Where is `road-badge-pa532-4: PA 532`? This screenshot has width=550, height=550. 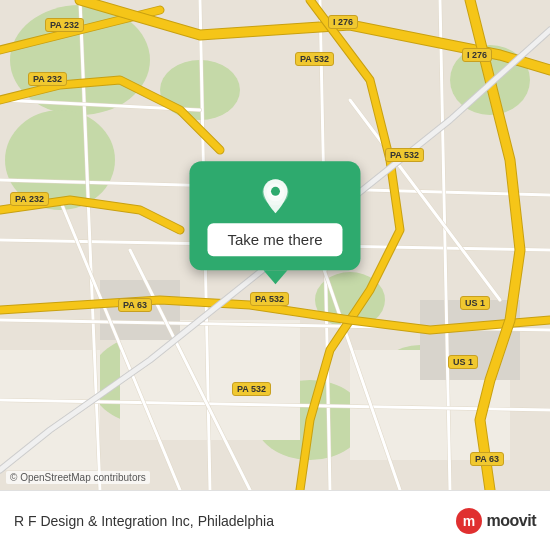 road-badge-pa532-4: PA 532 is located at coordinates (252, 389).